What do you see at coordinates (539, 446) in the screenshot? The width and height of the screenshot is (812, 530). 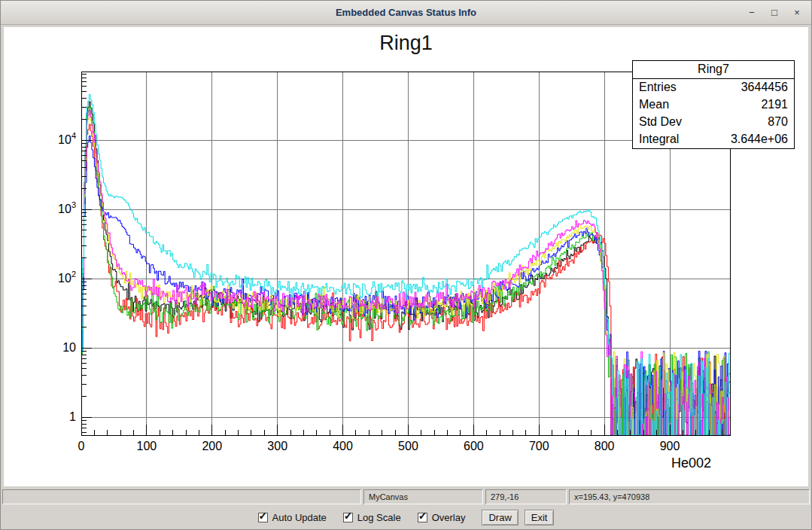 I see `svg-text: 700` at bounding box center [539, 446].